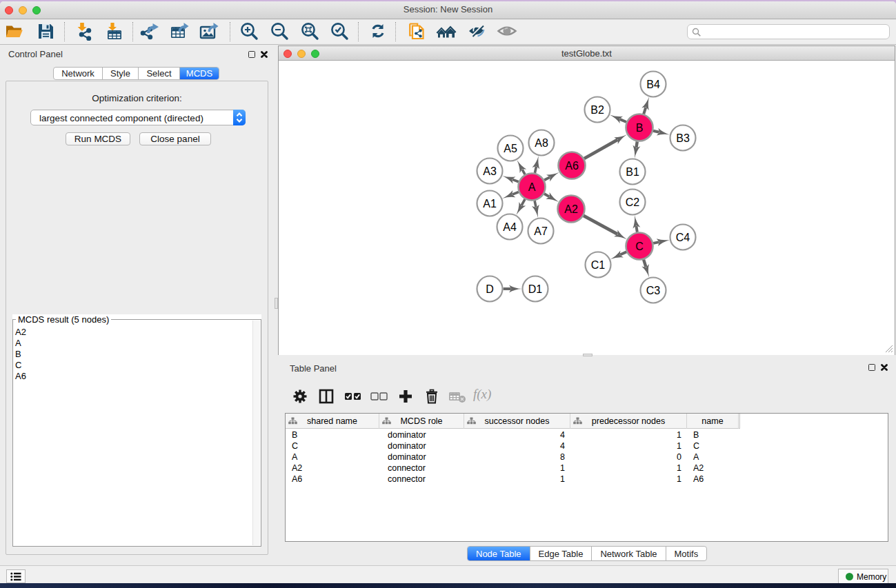 The width and height of the screenshot is (896, 588). I want to click on svg-text: D, so click(490, 290).